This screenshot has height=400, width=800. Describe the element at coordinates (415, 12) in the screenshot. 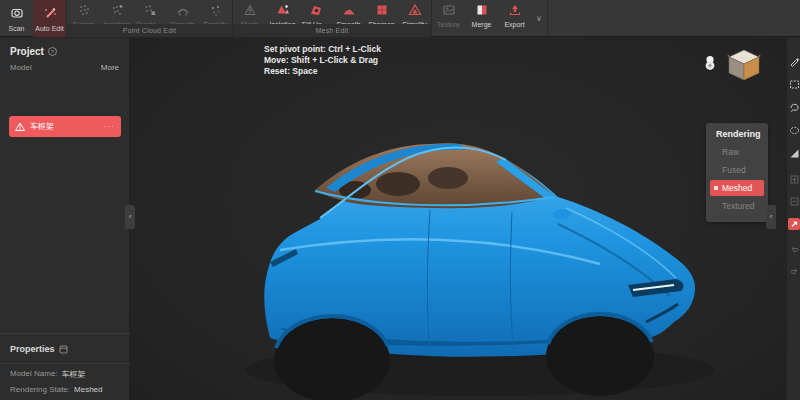

I see `mesh-simplify-icon` at that location.